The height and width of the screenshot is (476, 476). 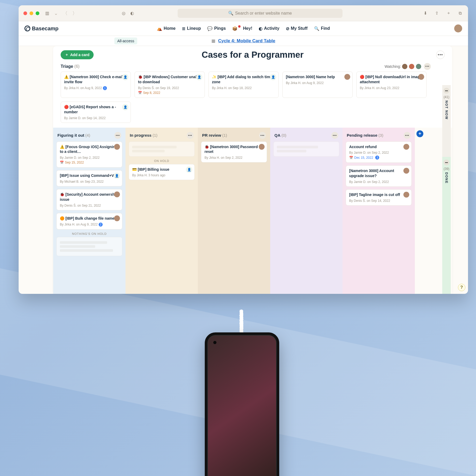 I want to click on column-count: (3), so click(x=381, y=135).